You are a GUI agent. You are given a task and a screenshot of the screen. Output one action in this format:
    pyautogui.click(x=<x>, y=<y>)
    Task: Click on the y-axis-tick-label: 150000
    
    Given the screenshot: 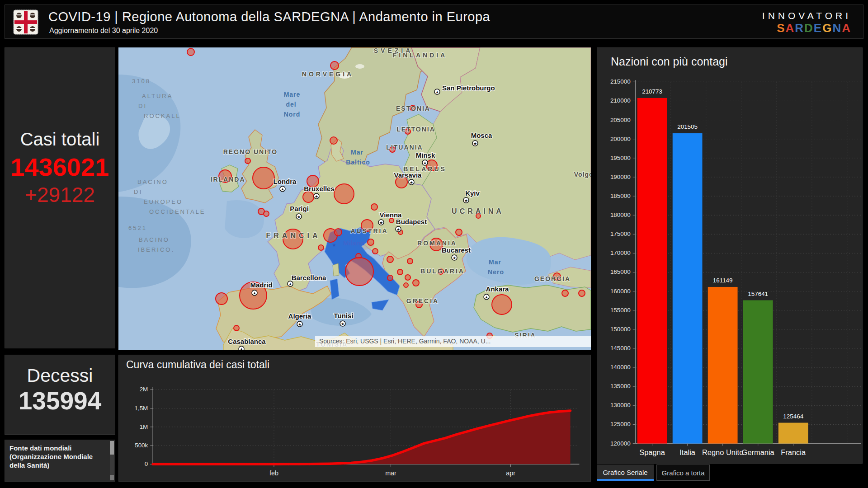 What is the action you would take?
    pyautogui.click(x=620, y=329)
    